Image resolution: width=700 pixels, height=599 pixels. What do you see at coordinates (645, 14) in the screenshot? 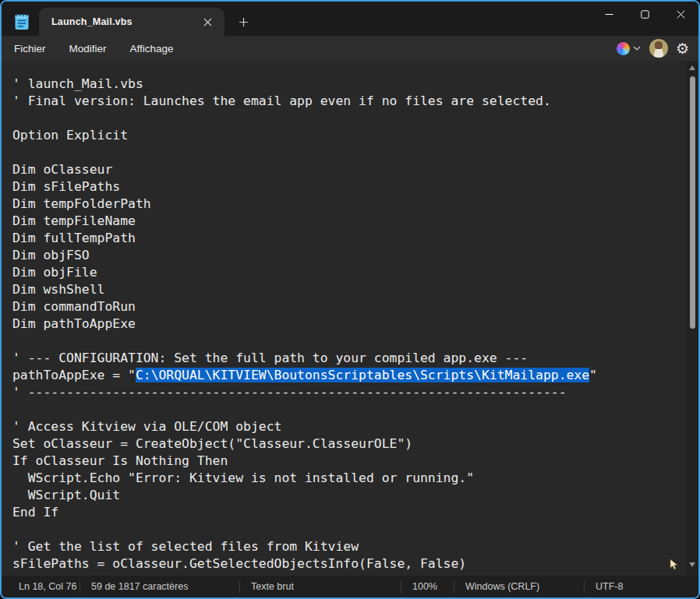
I see `window-controls` at bounding box center [645, 14].